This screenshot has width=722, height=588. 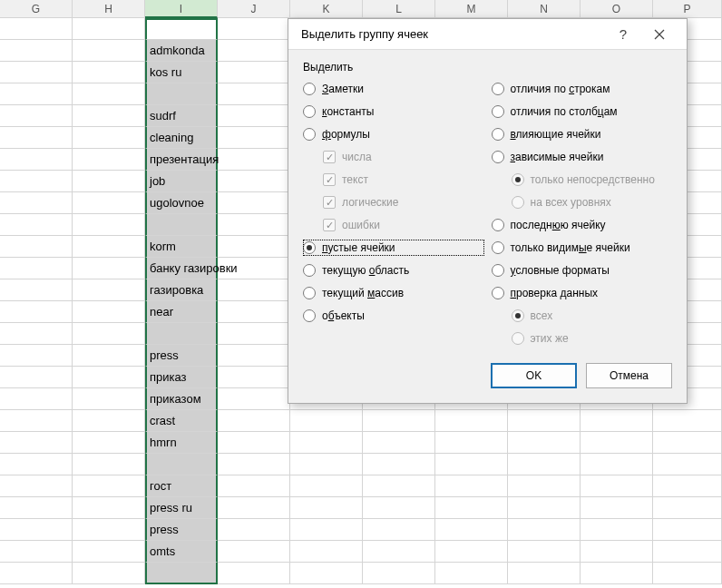 What do you see at coordinates (181, 160) in the screenshot?
I see `cell: презентация` at bounding box center [181, 160].